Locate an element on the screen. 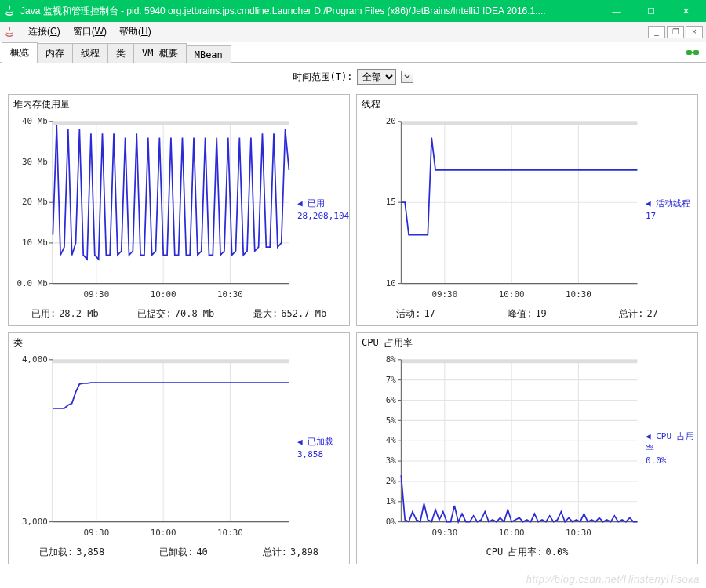  cpu-footer: CPU 占用率:0.0% is located at coordinates (527, 552).